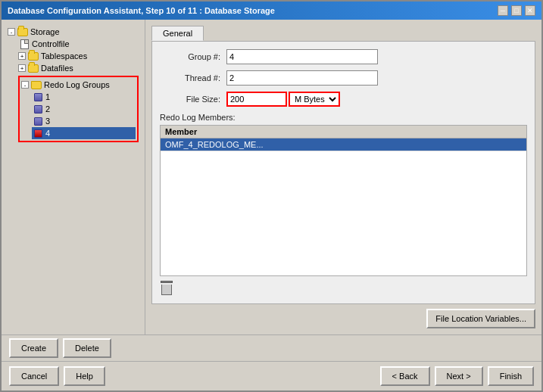  I want to click on title-bar: Database Configuration Assistant, Step 1…, so click(271, 11).